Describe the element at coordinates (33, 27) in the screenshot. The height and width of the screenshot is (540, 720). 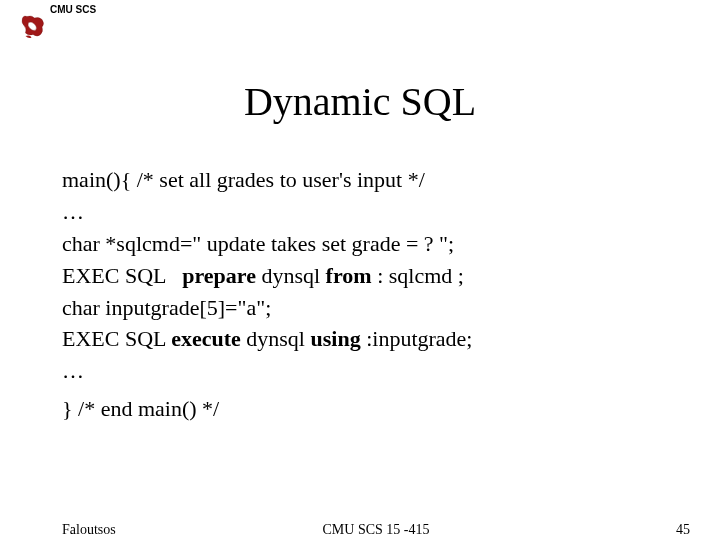
I see `cmu-dragon-logo` at that location.